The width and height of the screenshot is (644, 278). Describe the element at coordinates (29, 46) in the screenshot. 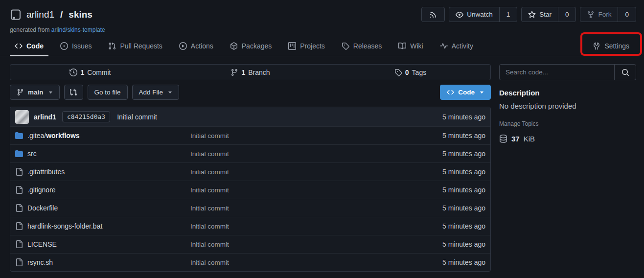

I see `tab-code: Code` at that location.